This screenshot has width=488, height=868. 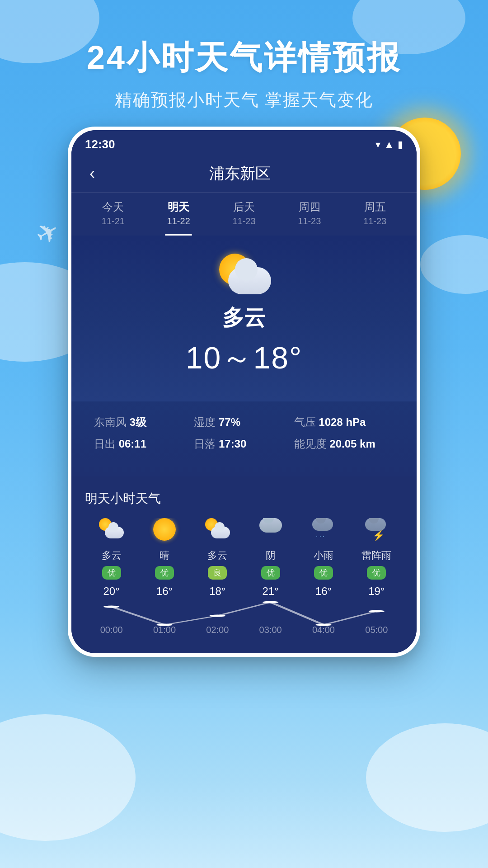 I want to click on signal-icon: ▲, so click(x=389, y=145).